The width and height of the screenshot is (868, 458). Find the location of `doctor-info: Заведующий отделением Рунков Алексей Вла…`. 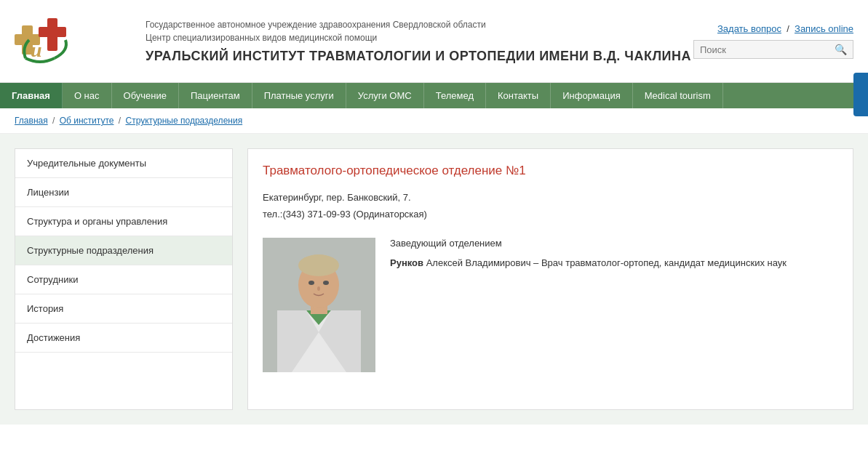

doctor-info: Заведующий отделением Рунков Алексей Вла… is located at coordinates (614, 254).